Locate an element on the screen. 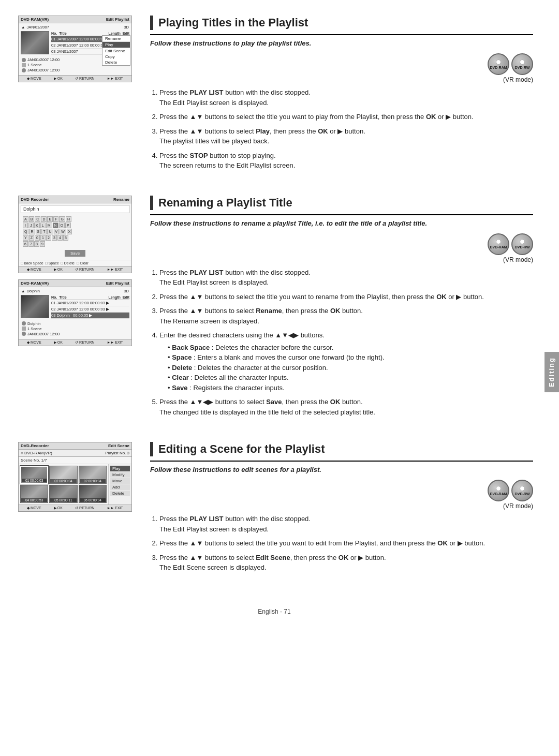  rename-list-item-2: 02 JAN01/2007 12:00 00:00:03 ▶ is located at coordinates (90, 309).